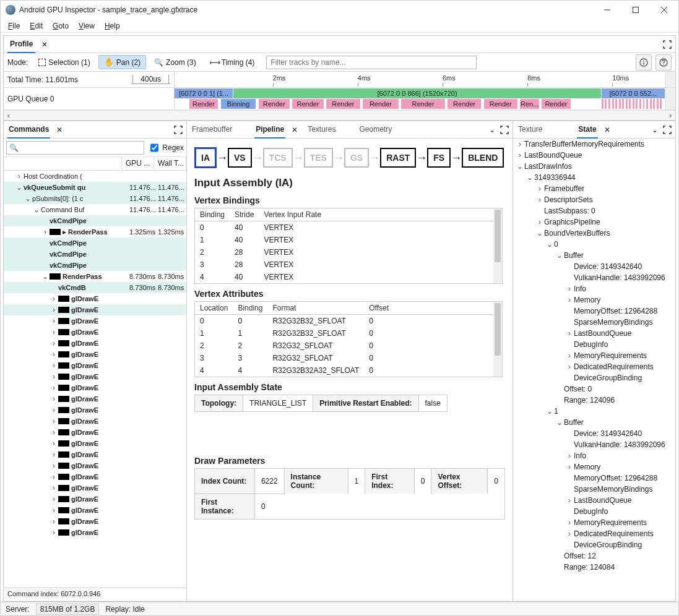 Image resolution: width=679 pixels, height=616 pixels. I want to click on menu-edit: Edit, so click(36, 26).